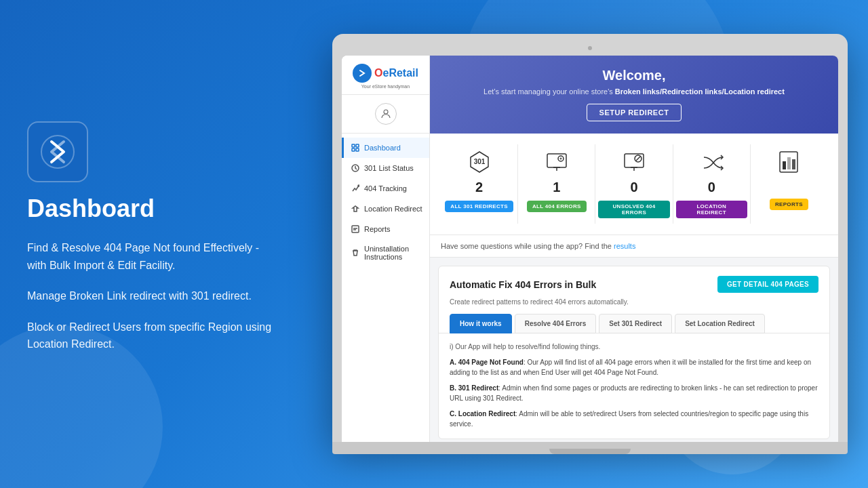 The image size is (868, 488). I want to click on sidebar-item-301-list-status: 301 List Status, so click(385, 168).